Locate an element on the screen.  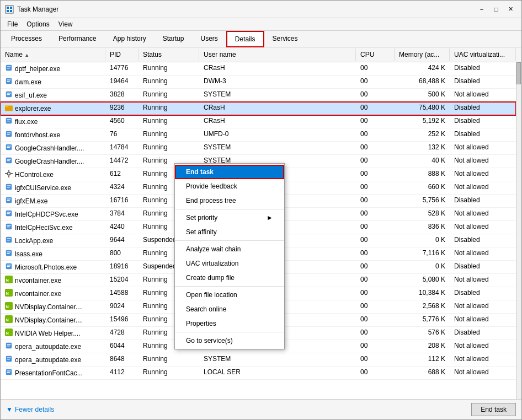
process-pid: 4240 is located at coordinates (122, 227).